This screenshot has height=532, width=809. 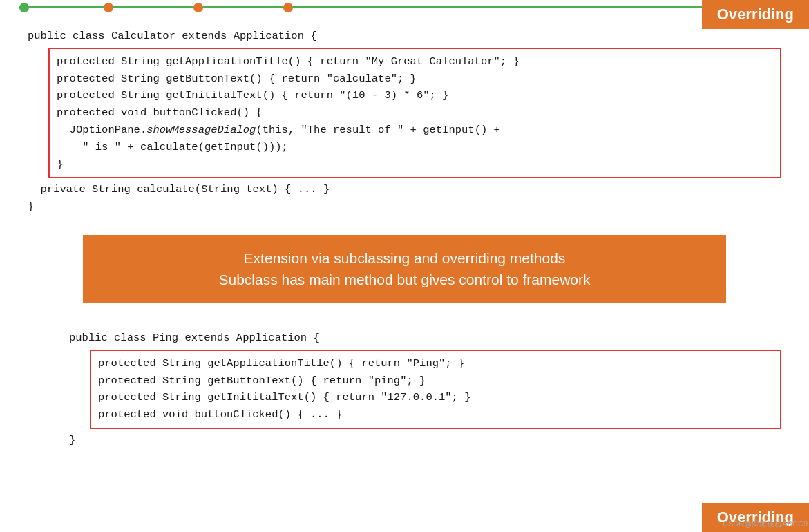 I want to click on code2-after-1: }, so click(x=405, y=441).